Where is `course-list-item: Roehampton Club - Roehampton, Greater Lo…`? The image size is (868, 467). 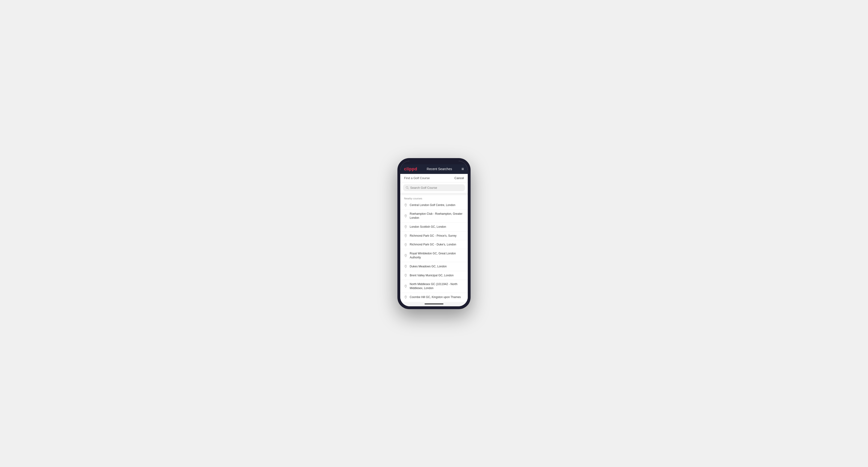
course-list-item: Roehampton Club - Roehampton, Greater Lo… is located at coordinates (434, 216).